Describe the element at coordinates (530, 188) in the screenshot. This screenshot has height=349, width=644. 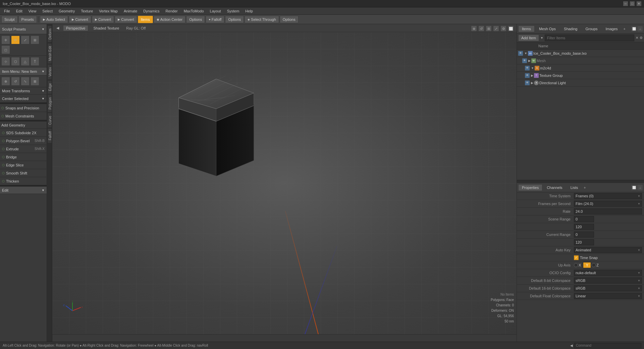
I see `tab-properties: Properties` at that location.